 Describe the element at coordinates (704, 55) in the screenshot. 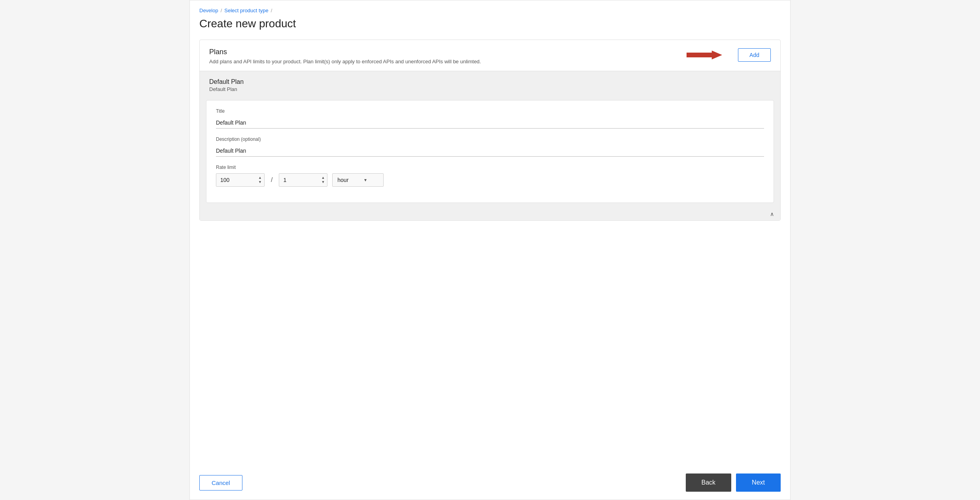

I see `red-arrow-icon` at that location.